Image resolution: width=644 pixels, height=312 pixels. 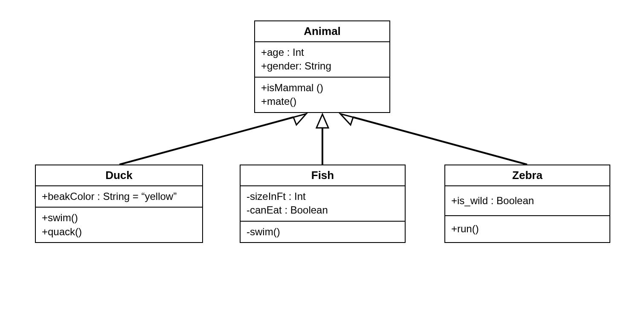 I want to click on class-fish-methods: -swim(), so click(x=322, y=232).